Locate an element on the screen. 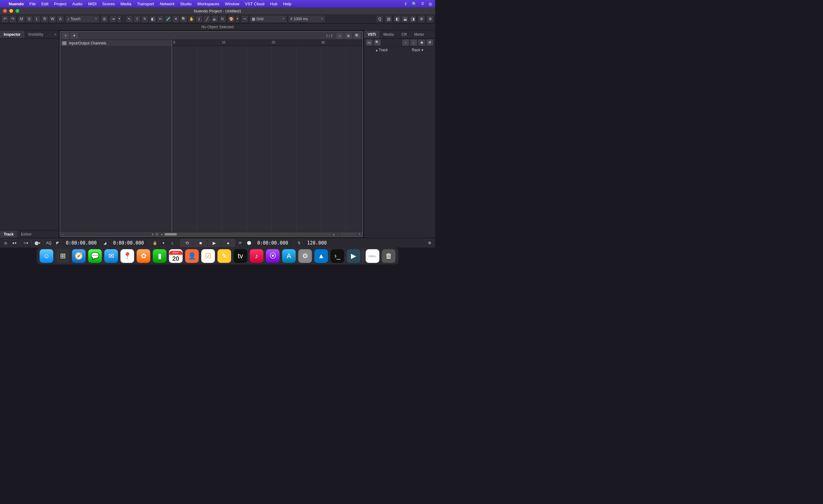 The height and width of the screenshot is (504, 823). menu-studio: Studio is located at coordinates (186, 4).